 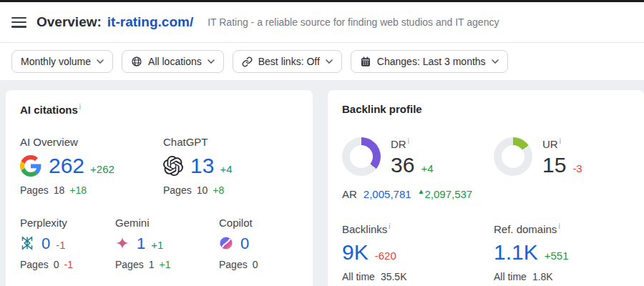 What do you see at coordinates (159, 166) in the screenshot?
I see `ai-citations-row-1: AI Overview 262+262 Pages18+18 ChatGPT 1…` at bounding box center [159, 166].